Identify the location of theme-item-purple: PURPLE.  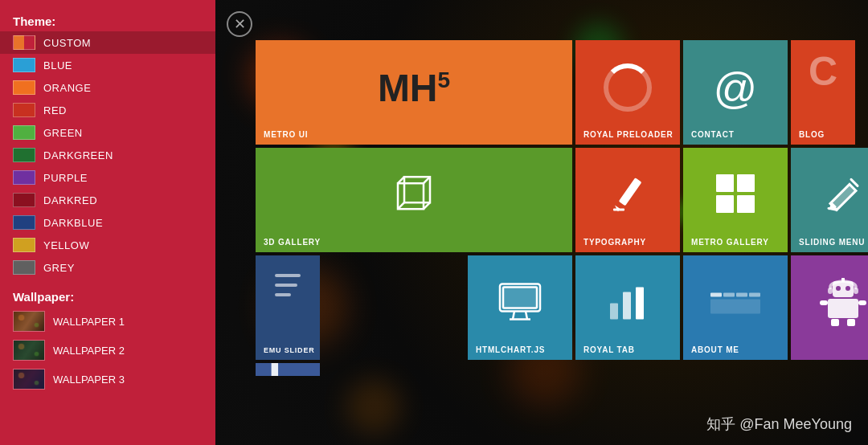
(108, 178).